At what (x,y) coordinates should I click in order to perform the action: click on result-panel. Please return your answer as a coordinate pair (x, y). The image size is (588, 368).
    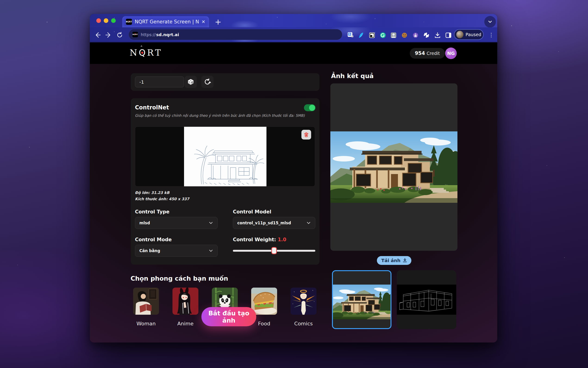
    Looking at the image, I should click on (394, 167).